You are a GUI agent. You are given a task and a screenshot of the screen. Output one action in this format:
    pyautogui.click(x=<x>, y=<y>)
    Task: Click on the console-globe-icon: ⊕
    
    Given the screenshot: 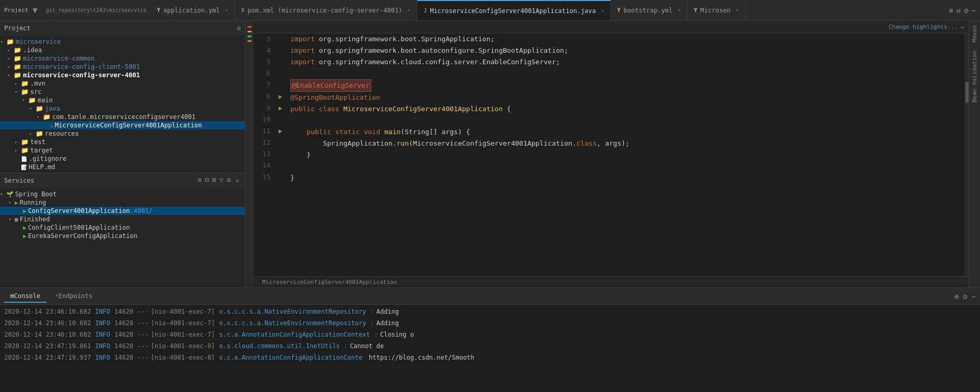 What is the action you would take?
    pyautogui.click(x=957, y=296)
    